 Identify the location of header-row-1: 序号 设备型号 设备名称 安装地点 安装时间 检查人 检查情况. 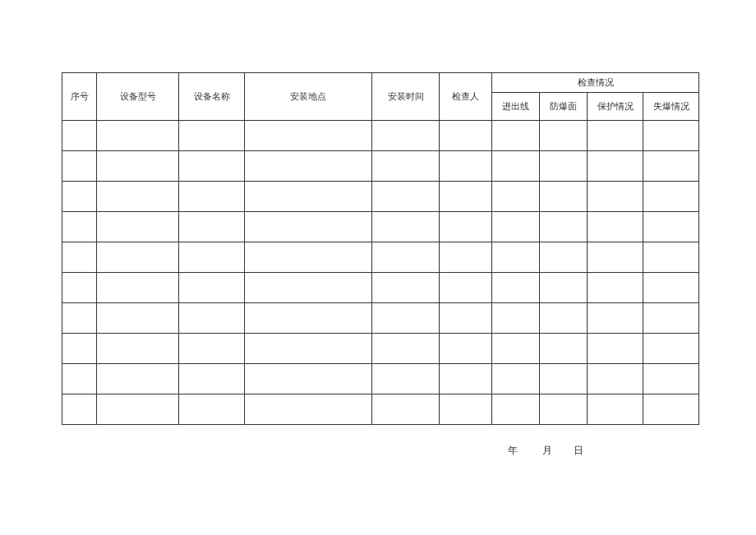
(381, 83).